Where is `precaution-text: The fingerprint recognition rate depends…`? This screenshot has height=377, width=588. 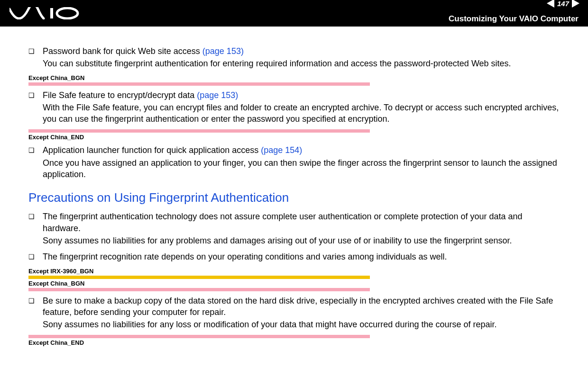
precaution-text: The fingerprint recognition rate depends… is located at coordinates (245, 257).